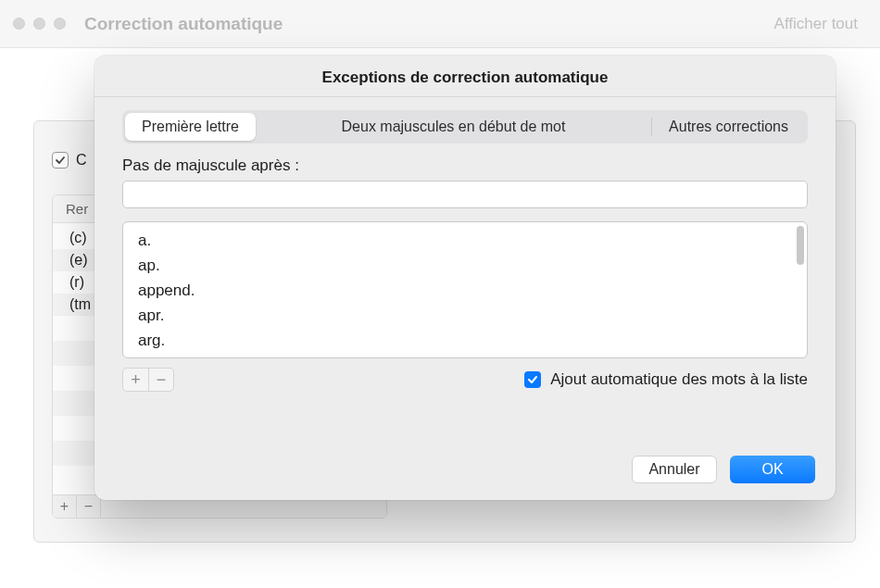 This screenshot has height=588, width=880. What do you see at coordinates (161, 380) in the screenshot?
I see `remove-exception-button: −` at bounding box center [161, 380].